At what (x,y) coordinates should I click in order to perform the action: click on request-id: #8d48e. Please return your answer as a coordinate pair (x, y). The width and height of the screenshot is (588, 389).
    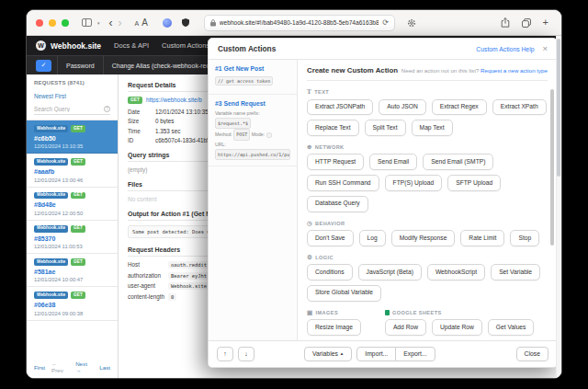
    Looking at the image, I should click on (72, 204).